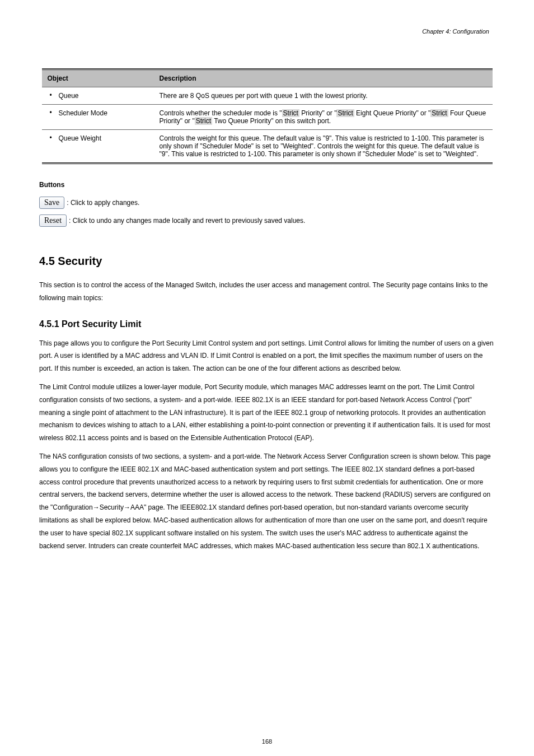 The width and height of the screenshot is (534, 756). Describe the element at coordinates (267, 31) in the screenshot. I see `chapter-header: Chapter 4: Configuration` at that location.